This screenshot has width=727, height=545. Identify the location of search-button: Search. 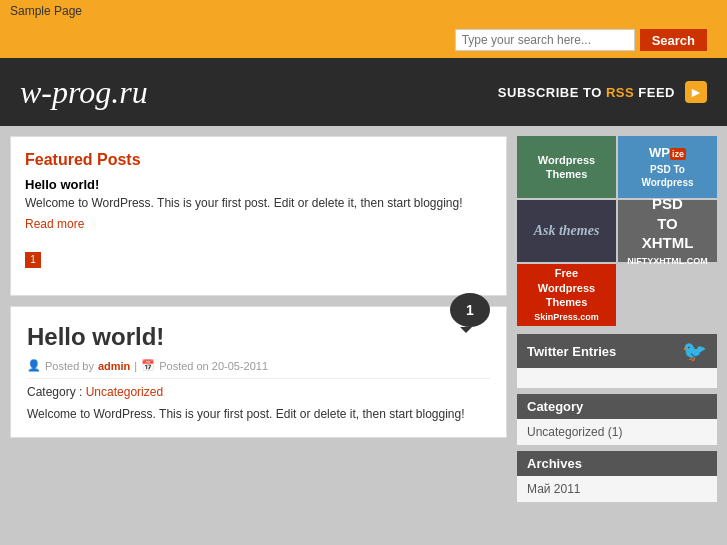
(674, 40).